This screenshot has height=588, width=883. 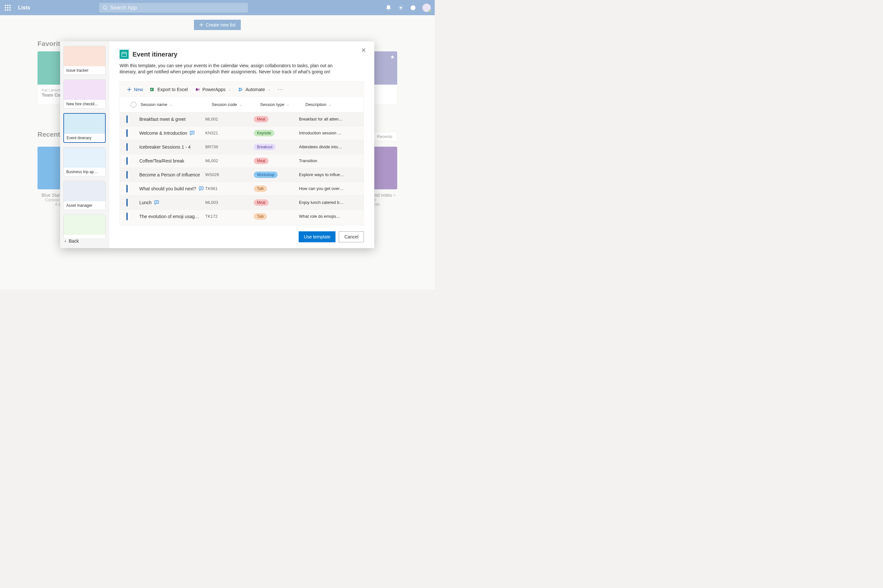 What do you see at coordinates (363, 51) in the screenshot?
I see `close-button` at bounding box center [363, 51].